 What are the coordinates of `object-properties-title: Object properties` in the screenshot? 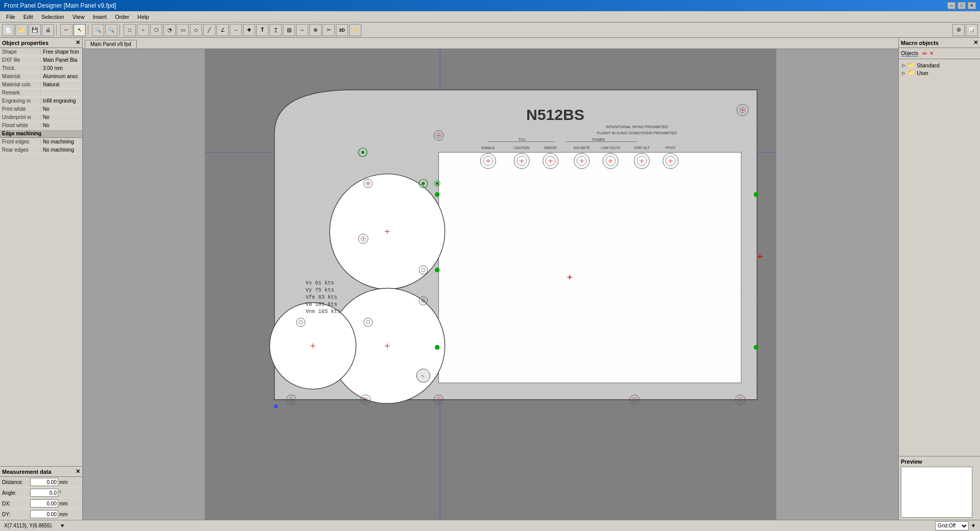 It's located at (26, 43).